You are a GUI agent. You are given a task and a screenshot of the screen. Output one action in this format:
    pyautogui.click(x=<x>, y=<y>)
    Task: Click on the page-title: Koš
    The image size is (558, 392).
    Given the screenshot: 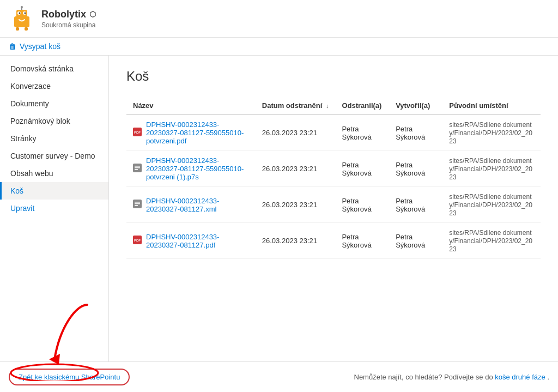 What is the action you would take?
    pyautogui.click(x=333, y=76)
    